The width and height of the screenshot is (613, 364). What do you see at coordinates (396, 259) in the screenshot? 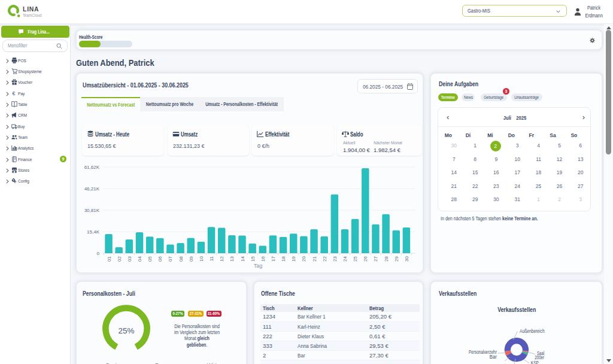
I see `svg-text: 29` at bounding box center [396, 259].